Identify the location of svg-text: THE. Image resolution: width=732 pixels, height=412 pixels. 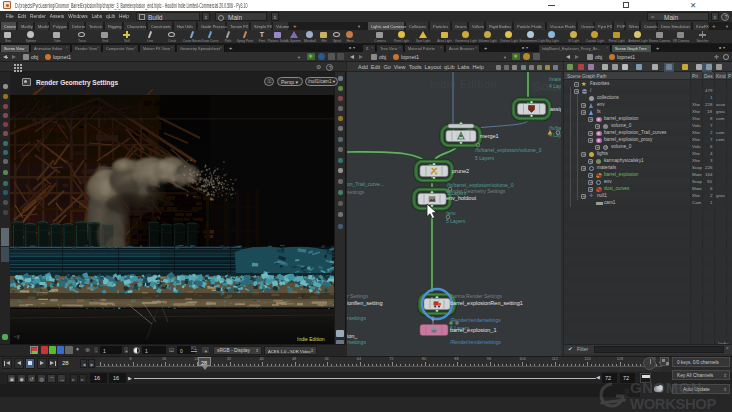
(627, 392).